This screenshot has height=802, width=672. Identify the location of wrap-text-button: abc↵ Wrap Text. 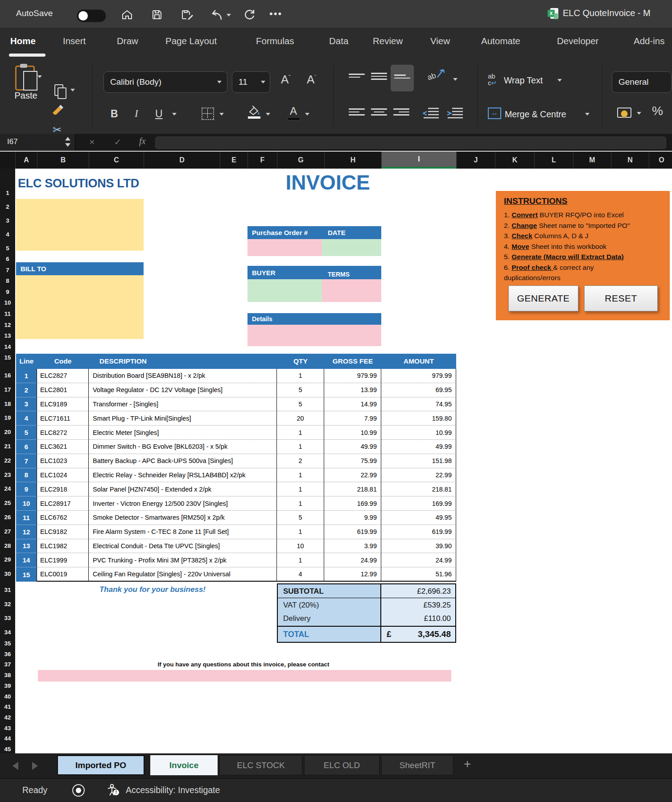
(537, 81).